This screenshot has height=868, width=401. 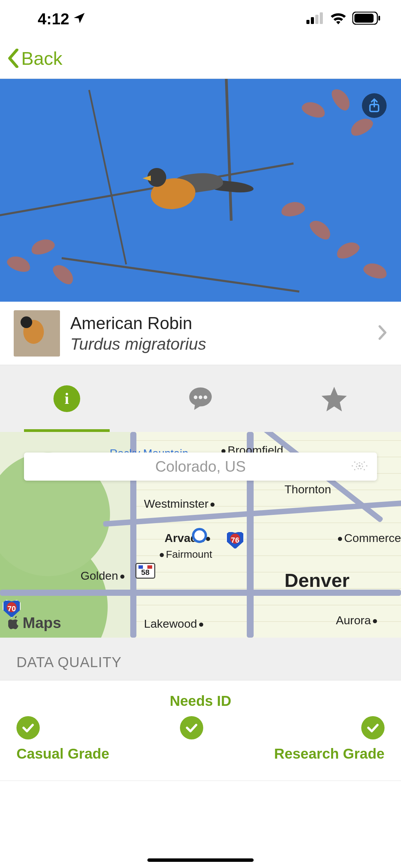 What do you see at coordinates (200, 467) in the screenshot?
I see `location-field: Colorado, US` at bounding box center [200, 467].